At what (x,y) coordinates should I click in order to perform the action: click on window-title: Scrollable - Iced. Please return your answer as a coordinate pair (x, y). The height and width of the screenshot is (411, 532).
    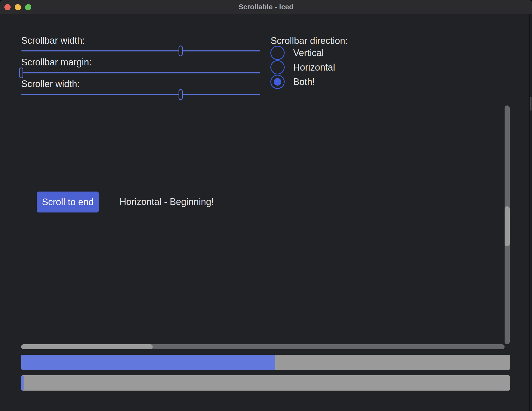
    Looking at the image, I should click on (266, 7).